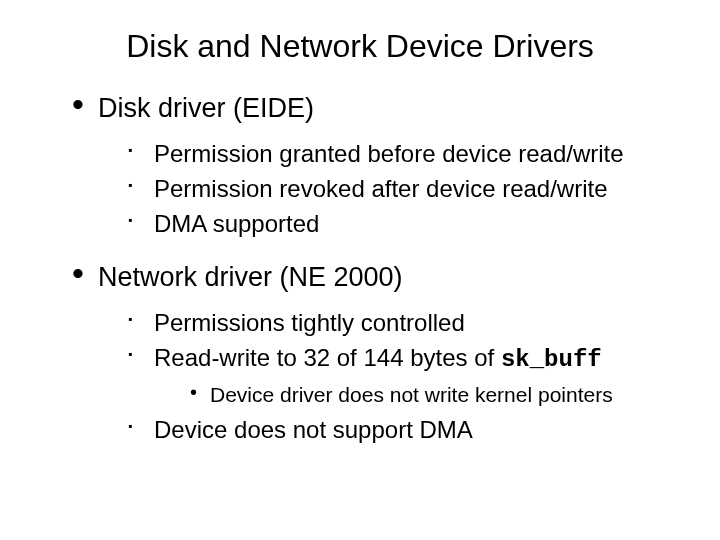  I want to click on list-item: DMA supported, so click(399, 224).